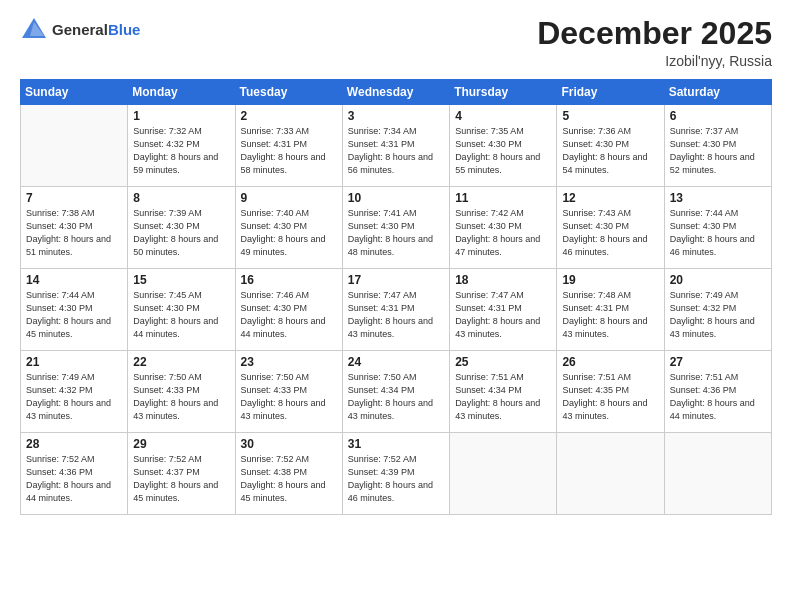 Image resolution: width=792 pixels, height=612 pixels. Describe the element at coordinates (74, 444) in the screenshot. I see `day-number: 28` at that location.